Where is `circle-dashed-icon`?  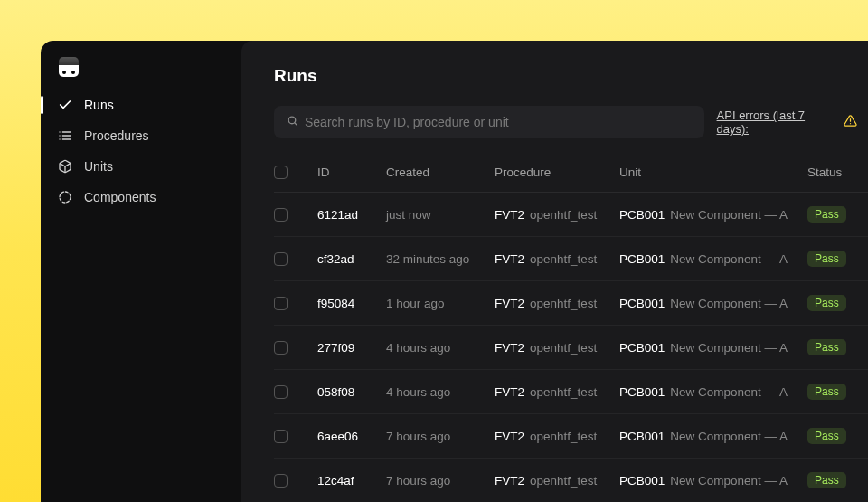
circle-dashed-icon is located at coordinates (65, 197).